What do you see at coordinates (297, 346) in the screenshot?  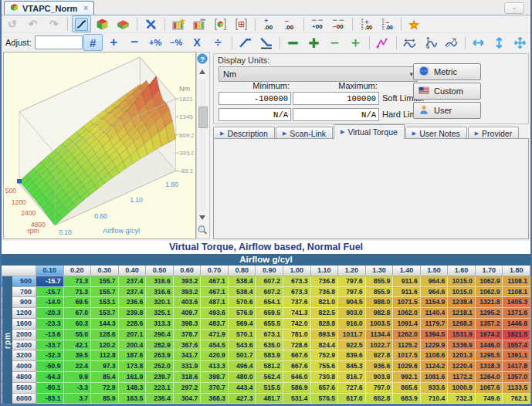 I see `table-cell: 728.6` at bounding box center [297, 346].